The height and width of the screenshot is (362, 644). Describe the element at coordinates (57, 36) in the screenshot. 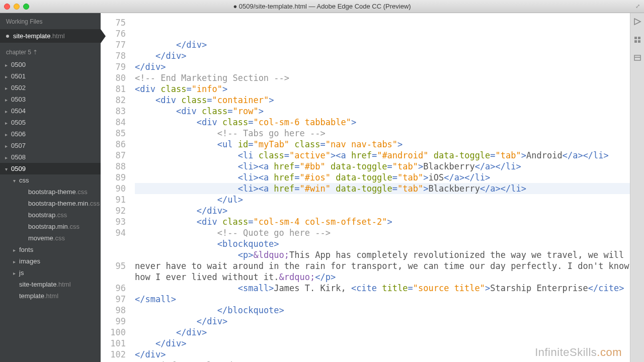

I see `working-file-ext: .html` at that location.